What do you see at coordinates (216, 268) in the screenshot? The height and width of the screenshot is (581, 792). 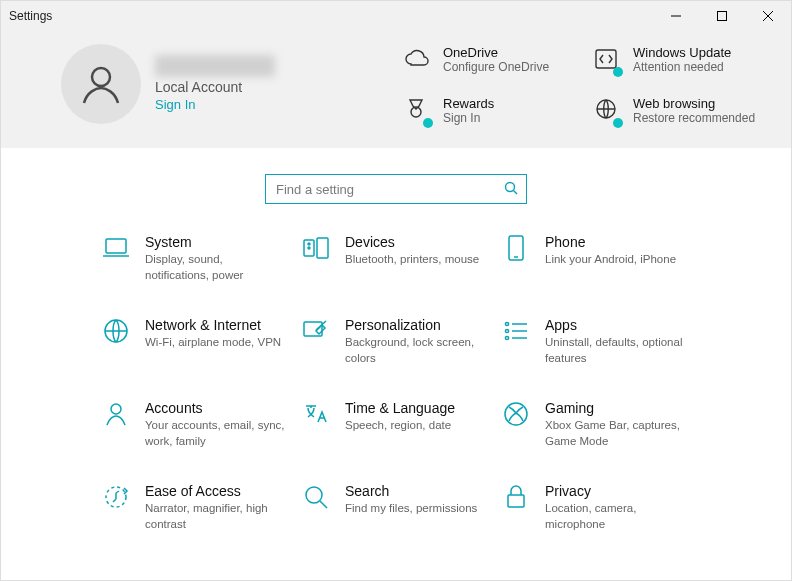 I see `category-sub: Display, sound, notifications, power` at bounding box center [216, 268].